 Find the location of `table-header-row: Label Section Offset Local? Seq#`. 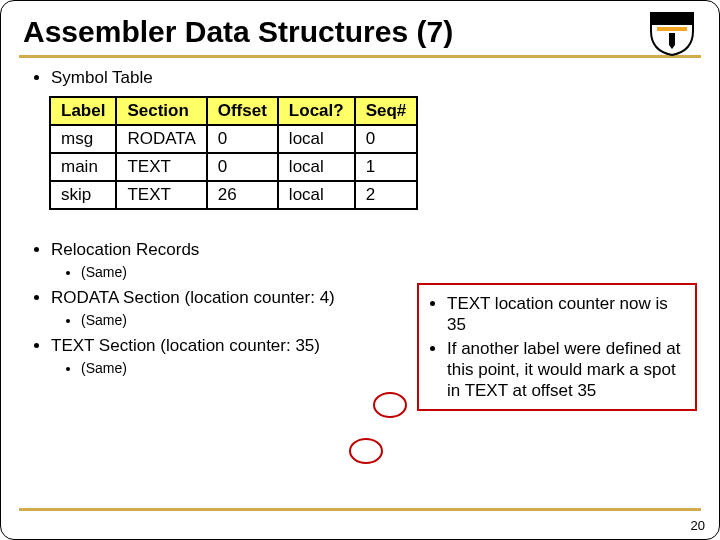

table-header-row: Label Section Offset Local? Seq# is located at coordinates (234, 111).